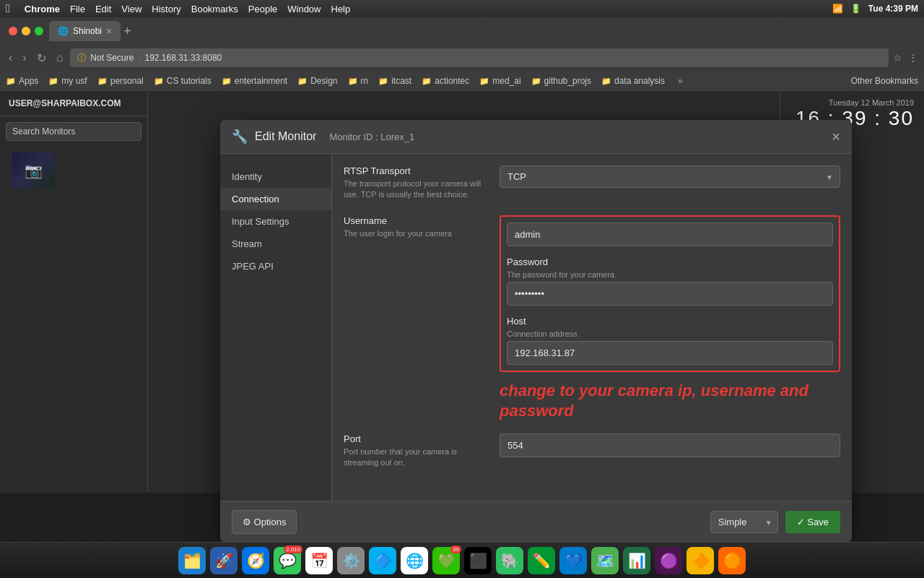  Describe the element at coordinates (913, 58) in the screenshot. I see `extensions-icon: ⋮` at that location.